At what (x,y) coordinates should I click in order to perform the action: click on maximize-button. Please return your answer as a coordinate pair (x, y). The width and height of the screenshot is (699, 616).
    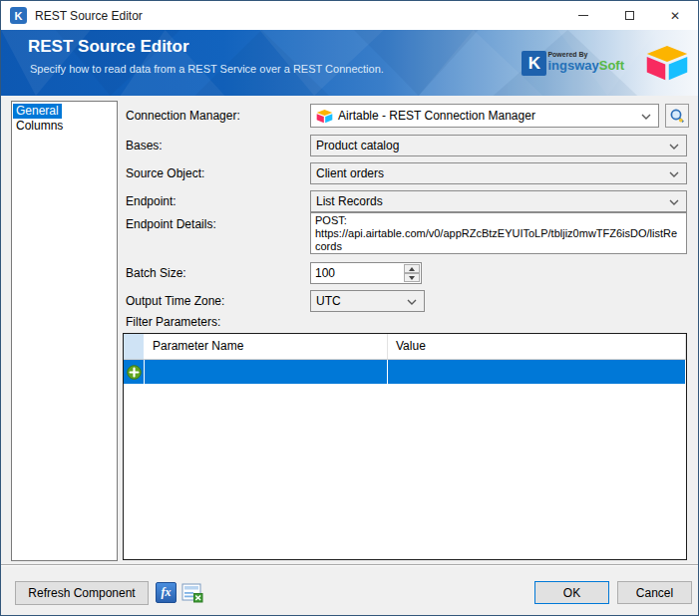
    Looking at the image, I should click on (629, 16).